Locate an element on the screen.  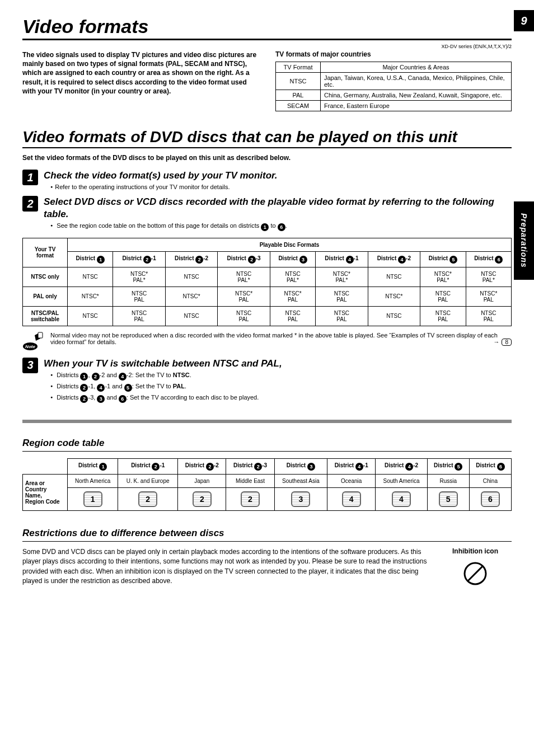
step-3-bullet-2: Districts 2-1, 4-1 and 5: Set the TV to … is located at coordinates (278, 387).